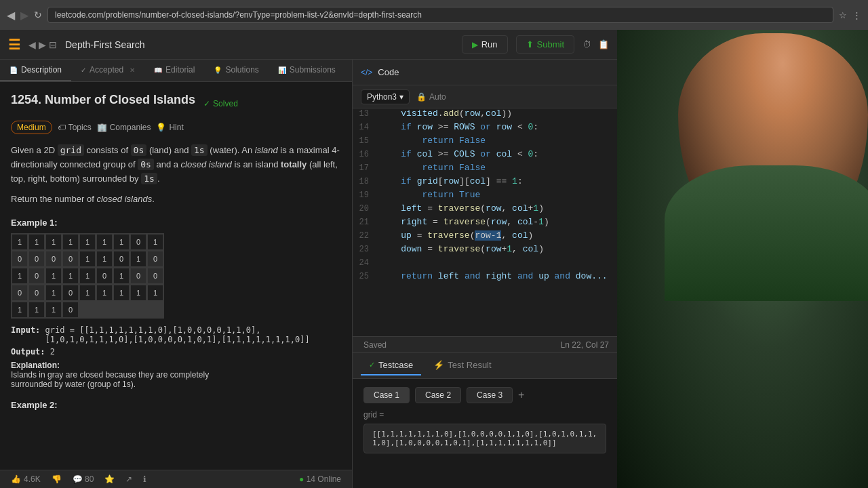 The width and height of the screenshot is (868, 488). What do you see at coordinates (37, 259) in the screenshot?
I see `cell-1-2: 0` at bounding box center [37, 259].